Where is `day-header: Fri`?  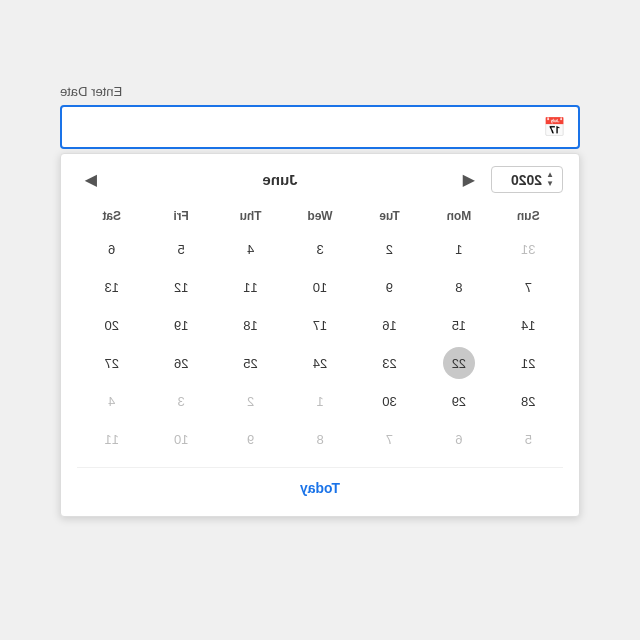 day-header: Fri is located at coordinates (180, 216).